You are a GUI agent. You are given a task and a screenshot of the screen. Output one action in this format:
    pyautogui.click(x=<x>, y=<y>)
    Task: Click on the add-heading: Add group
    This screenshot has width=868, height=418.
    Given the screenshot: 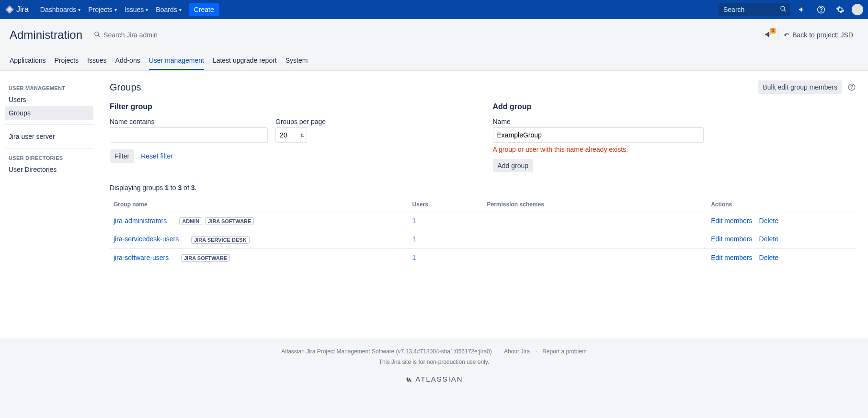 What is the action you would take?
    pyautogui.click(x=675, y=107)
    